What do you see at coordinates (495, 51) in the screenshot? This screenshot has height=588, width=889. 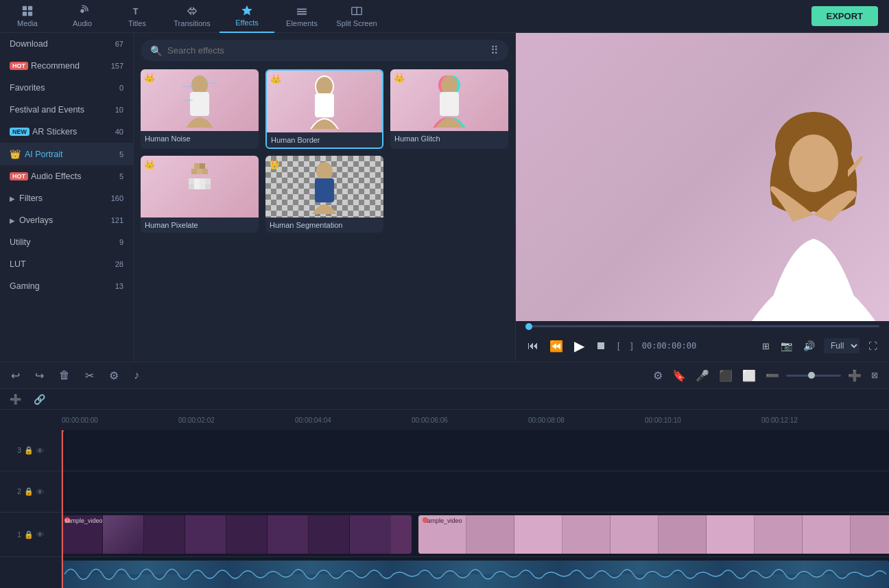 I see `grid-view-icon: ⠿` at bounding box center [495, 51].